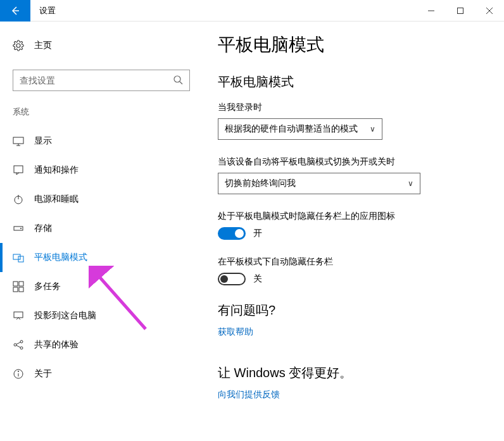  What do you see at coordinates (236, 332) in the screenshot?
I see `get-help-link: 获取帮助` at bounding box center [236, 332].